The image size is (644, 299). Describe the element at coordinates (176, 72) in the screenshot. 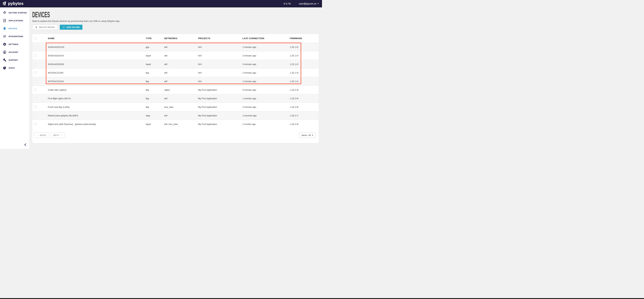

I see `table-row: 807D3AC31340fipywifiN/A2 minutes ago1.20…` at that location.